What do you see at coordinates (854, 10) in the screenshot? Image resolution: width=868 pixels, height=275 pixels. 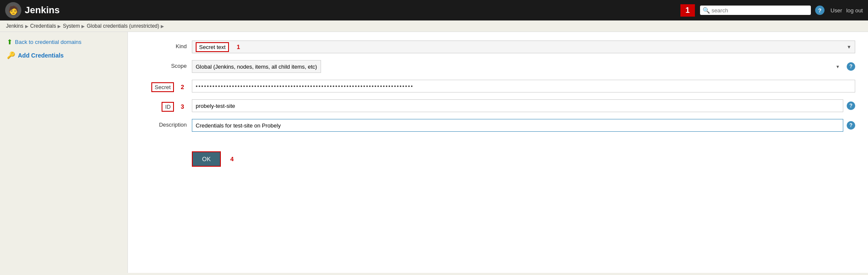 I see `logout-link: log out` at bounding box center [854, 10].